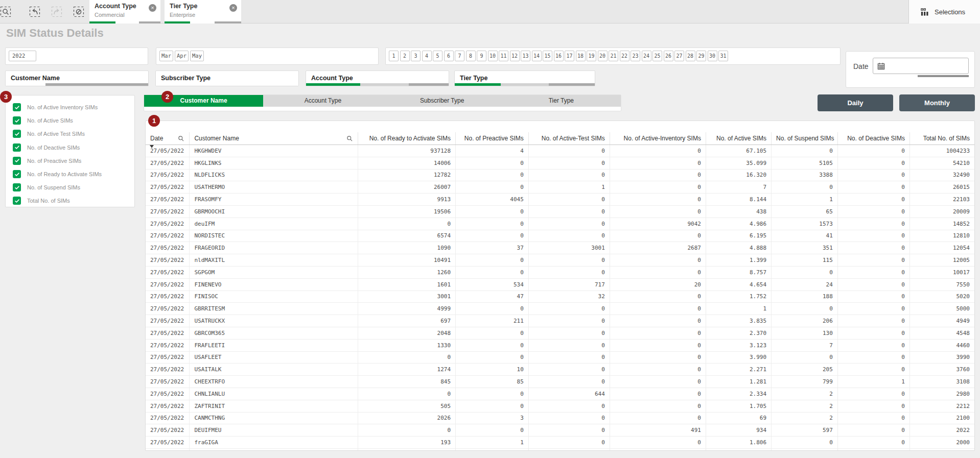  What do you see at coordinates (942, 406) in the screenshot?
I see `table-cell: 2212` at bounding box center [942, 406].